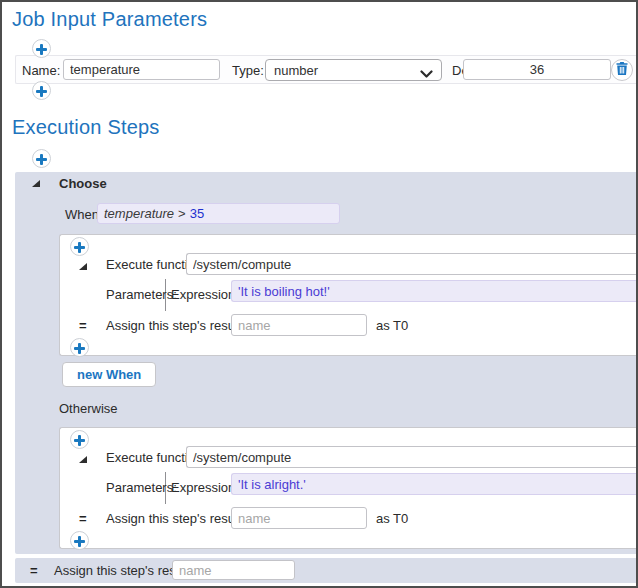 The width and height of the screenshot is (638, 588). I want to click on parameter-type-select: number, so click(354, 70).